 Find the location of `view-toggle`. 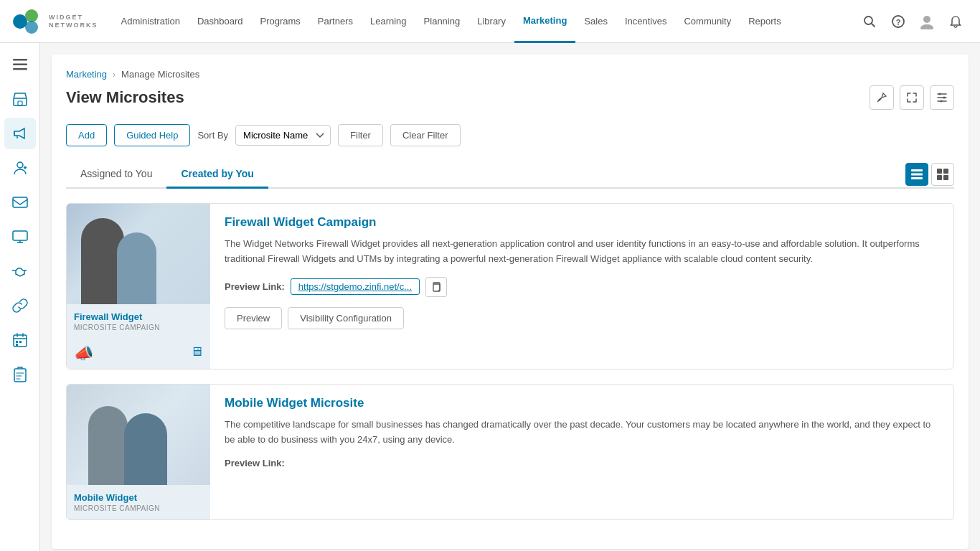

view-toggle is located at coordinates (930, 174).